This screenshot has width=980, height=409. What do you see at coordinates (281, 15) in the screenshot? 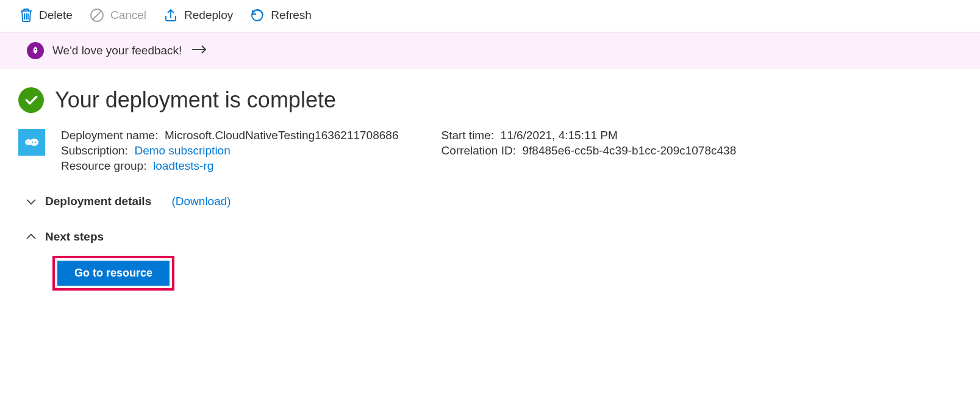
I see `refresh-button: Refresh` at bounding box center [281, 15].